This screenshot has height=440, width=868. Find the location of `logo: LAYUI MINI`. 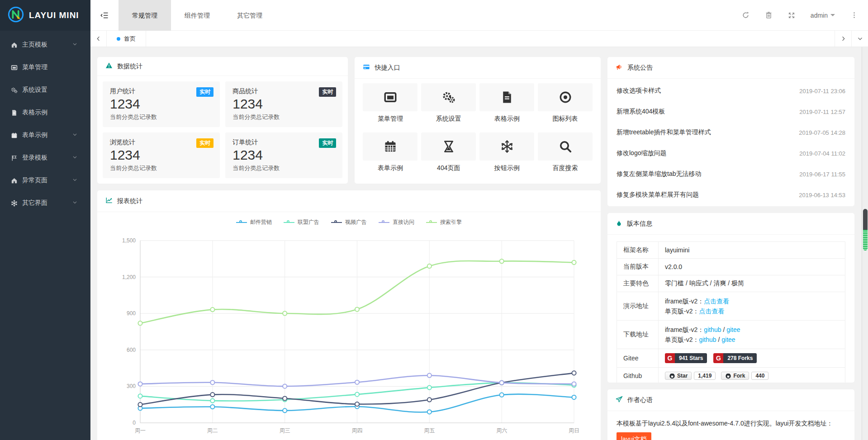

logo: LAYUI MINI is located at coordinates (45, 15).